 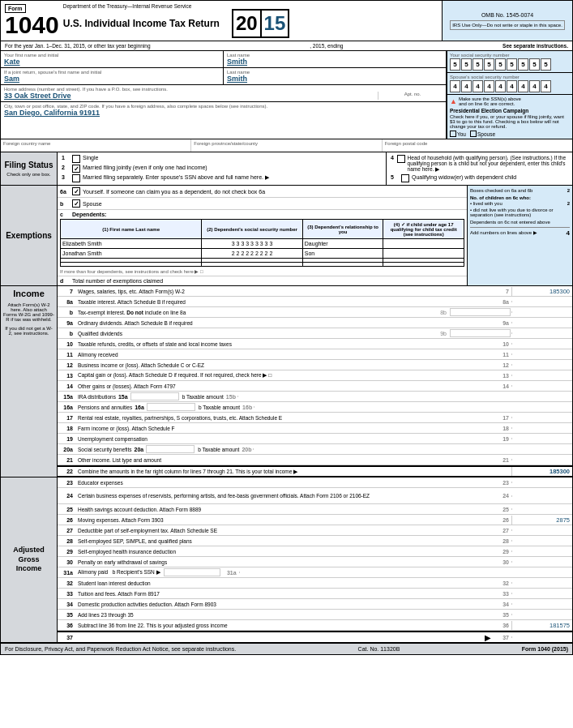 I want to click on line-6a-checkbox: ✓, so click(x=76, y=191).